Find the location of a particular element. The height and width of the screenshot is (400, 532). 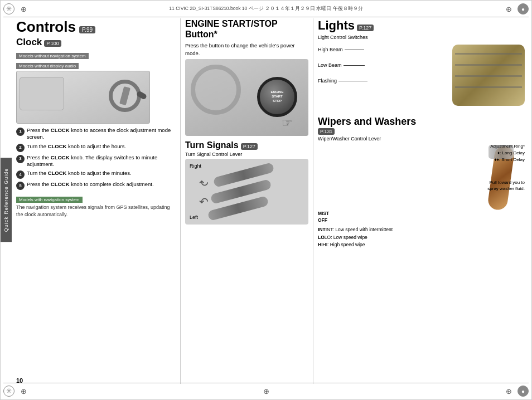

lights-diagram: Light Control Switches High Be is located at coordinates (422, 74).